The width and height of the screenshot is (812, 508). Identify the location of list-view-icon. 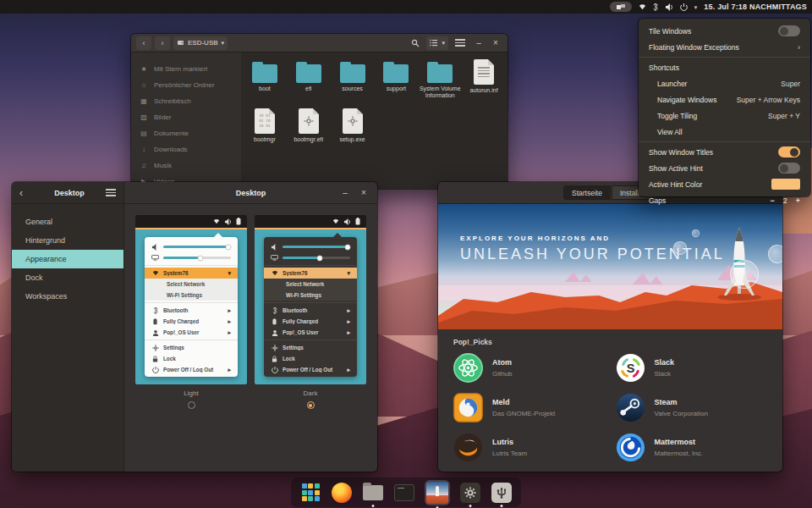
(434, 42).